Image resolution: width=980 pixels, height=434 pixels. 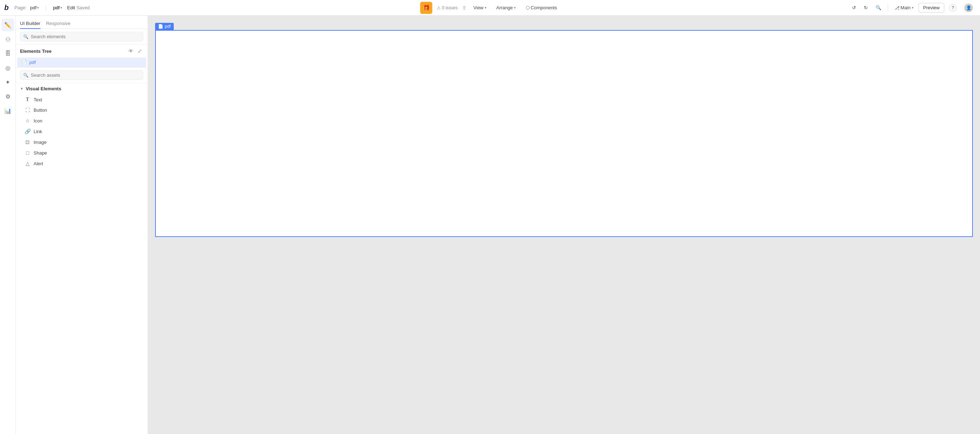 What do you see at coordinates (969, 8) in the screenshot?
I see `user-avatar: 👤` at bounding box center [969, 8].